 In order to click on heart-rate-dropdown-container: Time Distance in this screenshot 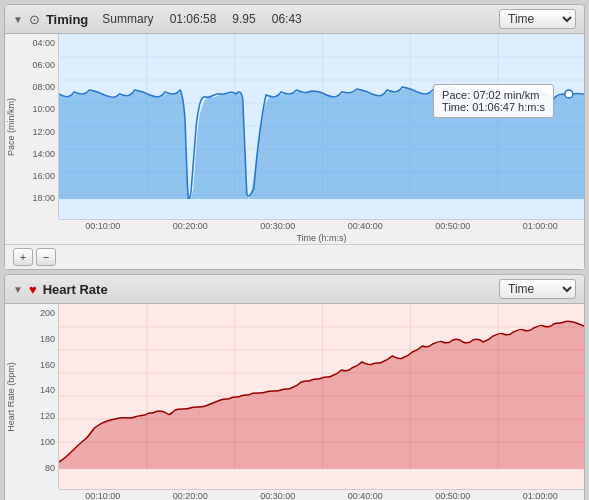, I will do `click(538, 289)`.